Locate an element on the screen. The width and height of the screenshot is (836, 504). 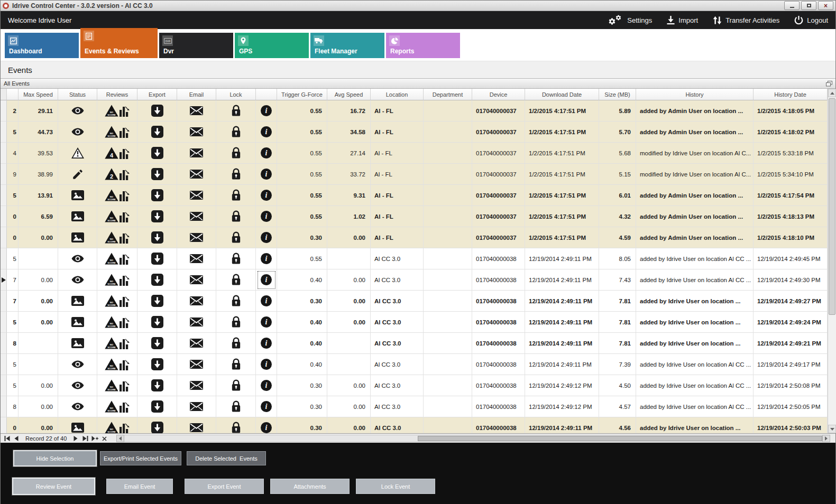
table-row: 70.00NOSCOREi0.300.00Al CC 3.00170400000… is located at coordinates (414, 301).